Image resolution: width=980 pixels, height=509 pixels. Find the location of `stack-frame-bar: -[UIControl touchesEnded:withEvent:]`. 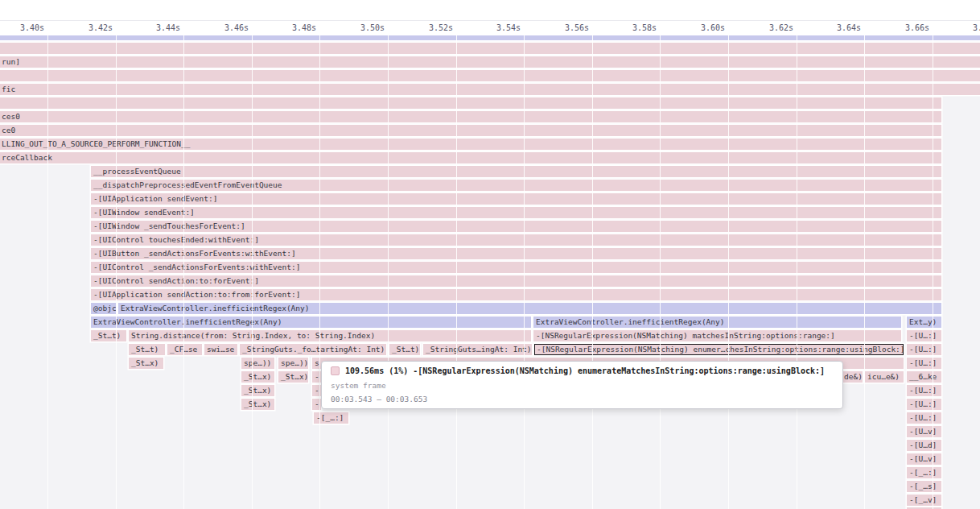

stack-frame-bar: -[UIControl touchesEnded:withEvent:] is located at coordinates (517, 240).